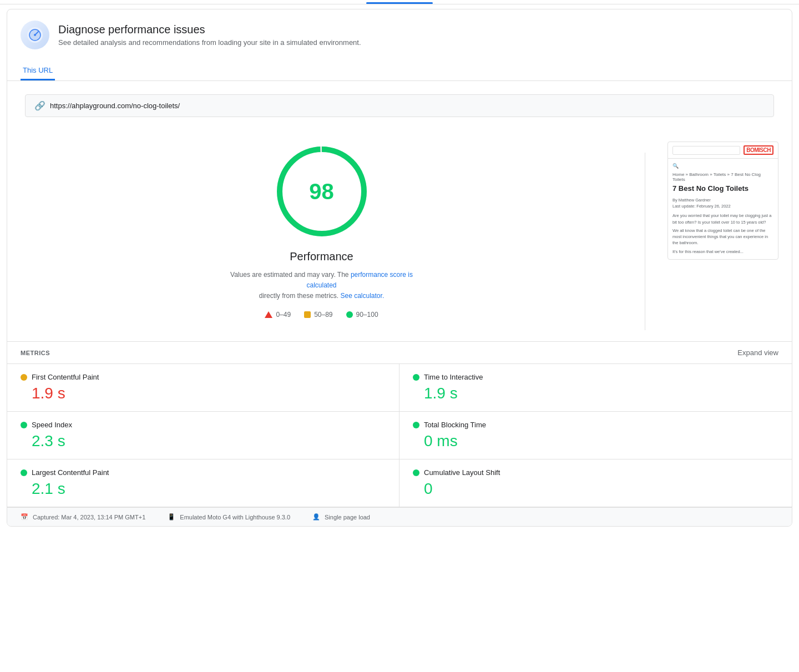  I want to click on preview-body3: It's for this reason that we've created.…, so click(723, 252).